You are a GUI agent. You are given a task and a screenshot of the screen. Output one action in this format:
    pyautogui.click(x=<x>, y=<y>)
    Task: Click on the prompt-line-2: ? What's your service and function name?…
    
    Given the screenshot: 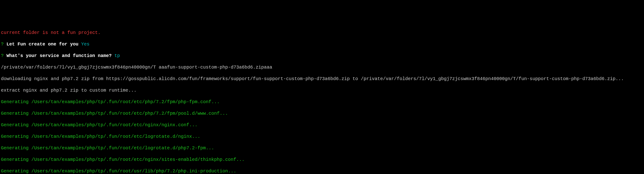 What is the action you would take?
    pyautogui.click(x=322, y=56)
    